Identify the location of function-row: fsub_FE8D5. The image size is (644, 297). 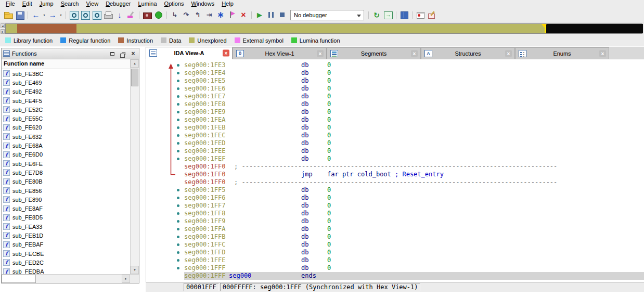
(66, 217).